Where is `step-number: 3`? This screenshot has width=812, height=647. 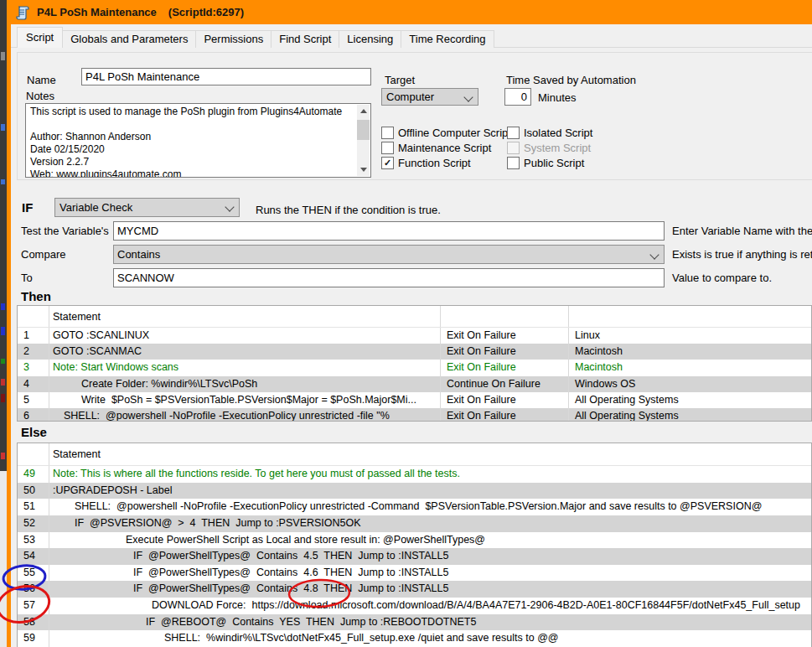 step-number: 3 is located at coordinates (34, 367).